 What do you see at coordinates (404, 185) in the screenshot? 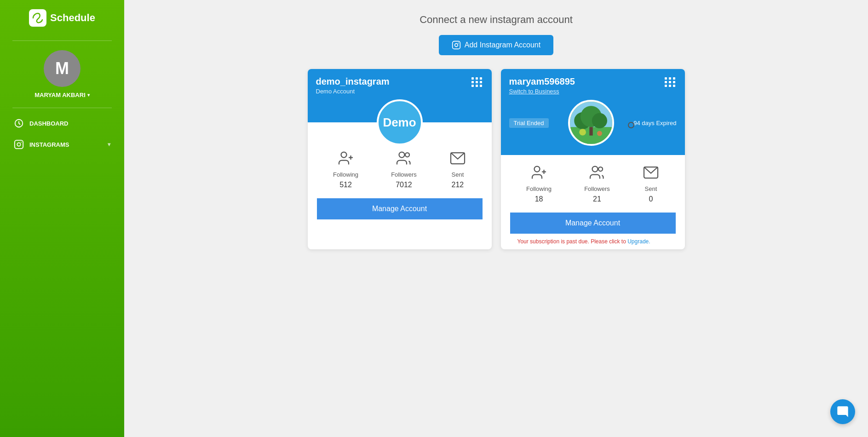
I see `followers-value-demo: 7012` at bounding box center [404, 185].